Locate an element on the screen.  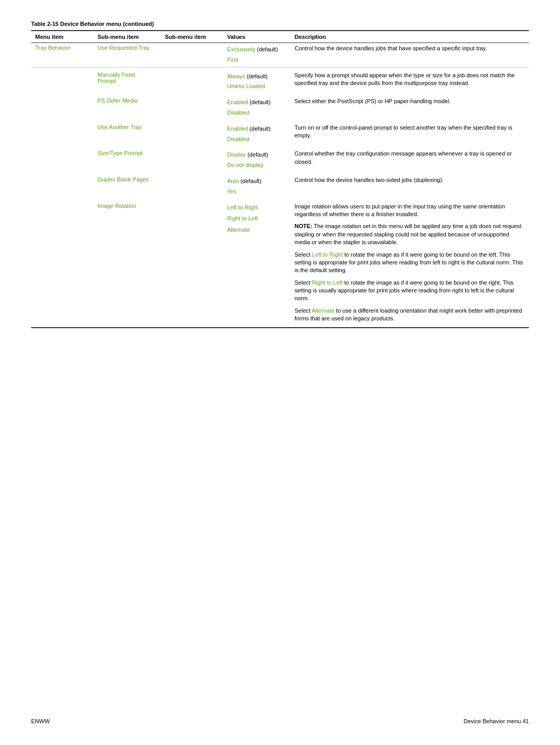
sub1-duplex-blank: Duplex Blank Pages is located at coordinates (127, 186).